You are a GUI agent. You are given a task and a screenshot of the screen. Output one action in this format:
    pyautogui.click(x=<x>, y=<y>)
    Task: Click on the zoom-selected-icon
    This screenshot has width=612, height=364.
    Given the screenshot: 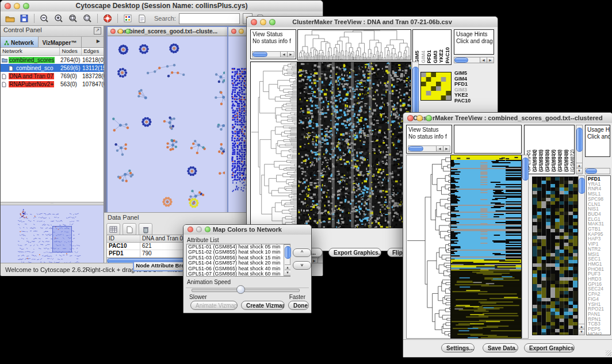 What is the action you would take?
    pyautogui.click(x=87, y=18)
    